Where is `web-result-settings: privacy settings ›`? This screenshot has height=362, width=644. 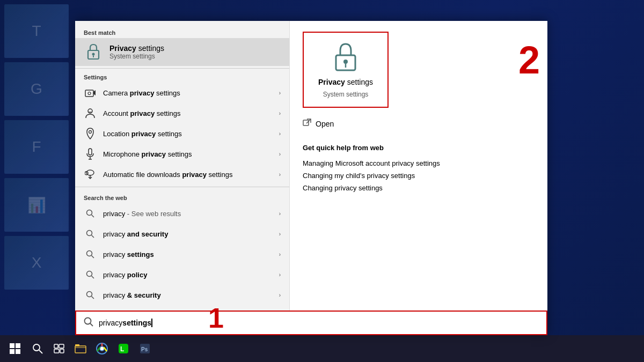 web-result-settings: privacy settings › is located at coordinates (182, 254).